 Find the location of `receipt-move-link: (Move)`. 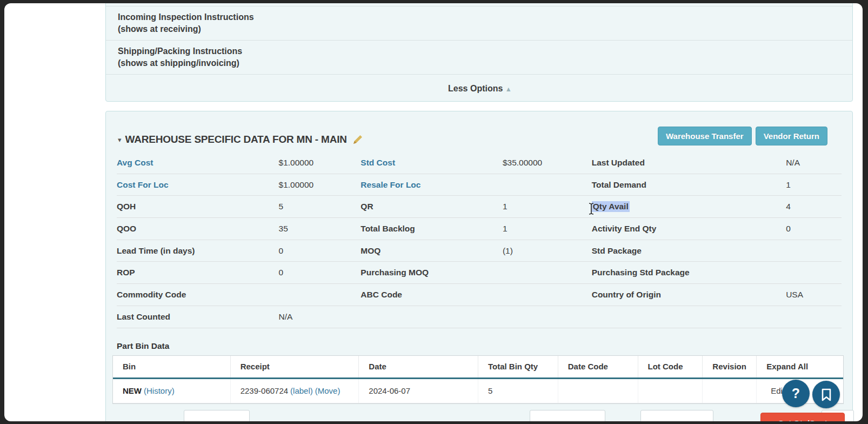

receipt-move-link: (Move) is located at coordinates (328, 390).